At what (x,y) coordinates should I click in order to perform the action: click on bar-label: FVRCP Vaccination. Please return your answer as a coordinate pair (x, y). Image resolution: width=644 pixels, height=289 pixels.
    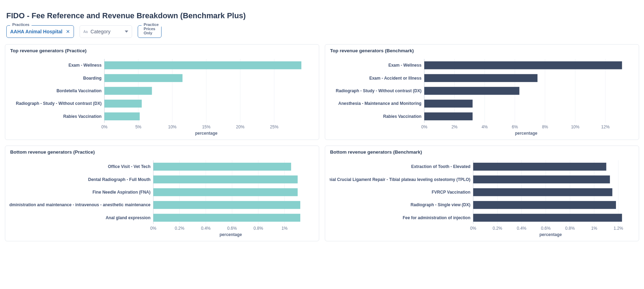
    Looking at the image, I should click on (451, 192).